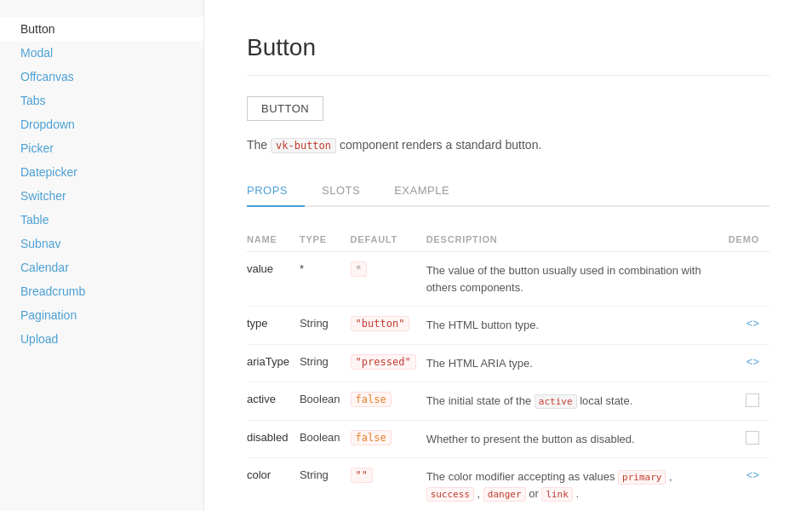  What do you see at coordinates (102, 53) in the screenshot?
I see `sidebar-item-modal: Modal` at bounding box center [102, 53].